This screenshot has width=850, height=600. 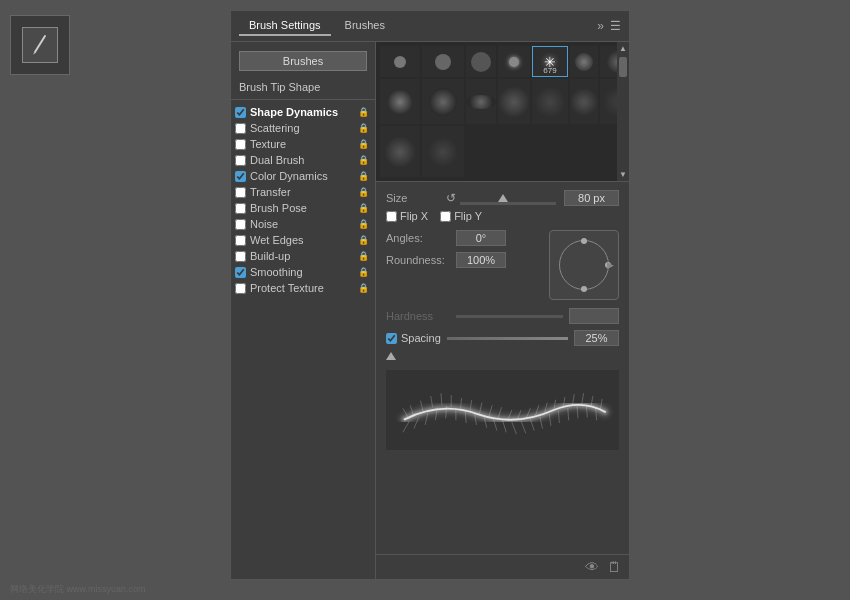 What do you see at coordinates (623, 174) in the screenshot?
I see `scroll-down-arrow: ▼` at bounding box center [623, 174].